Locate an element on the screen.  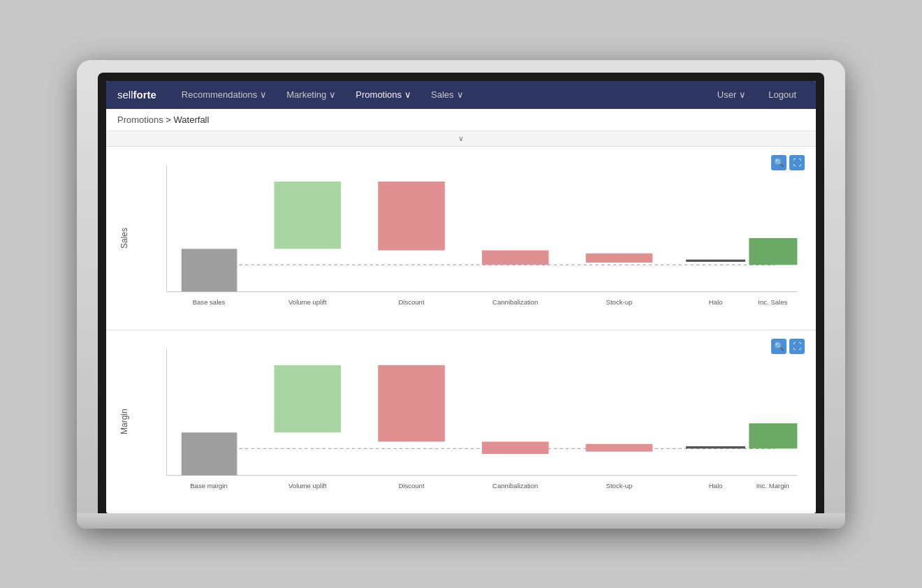
nav-label-promotions: Promotions is located at coordinates (379, 95).